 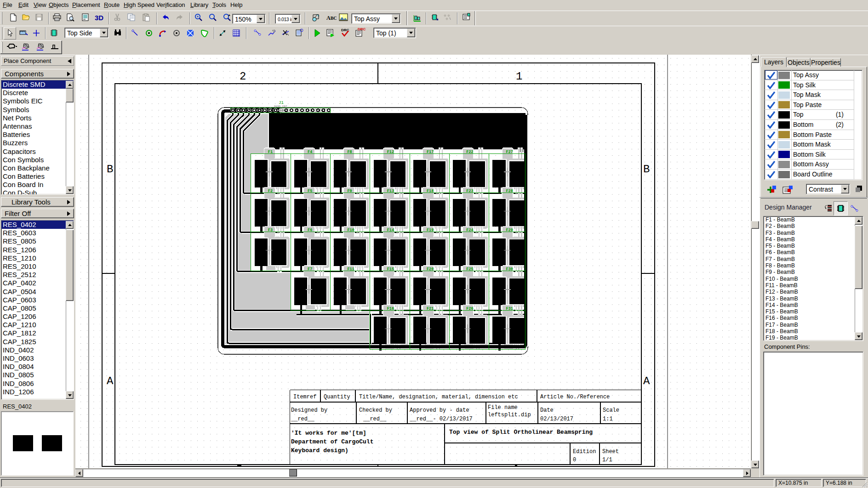 What do you see at coordinates (376, 410) in the screenshot?
I see `svg-text: Checked by` at bounding box center [376, 410].